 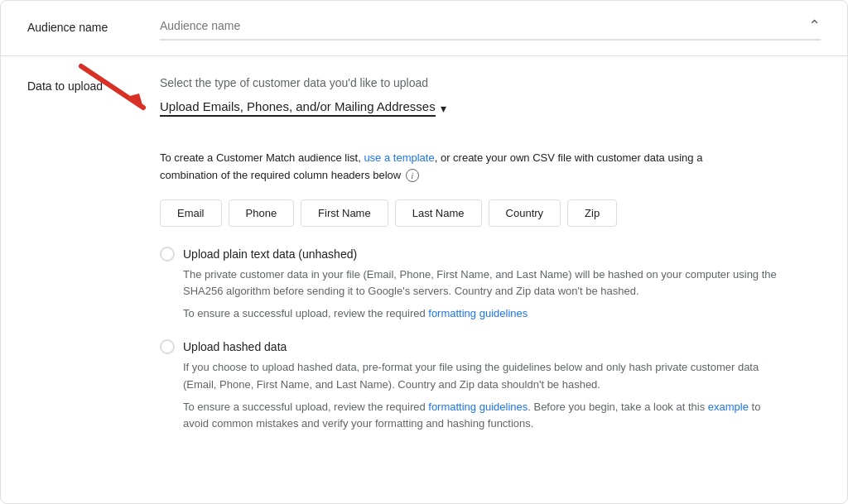 I want to click on radio-option-unhashed: Upload plain text data (unhashed) The pr…, so click(x=490, y=285).